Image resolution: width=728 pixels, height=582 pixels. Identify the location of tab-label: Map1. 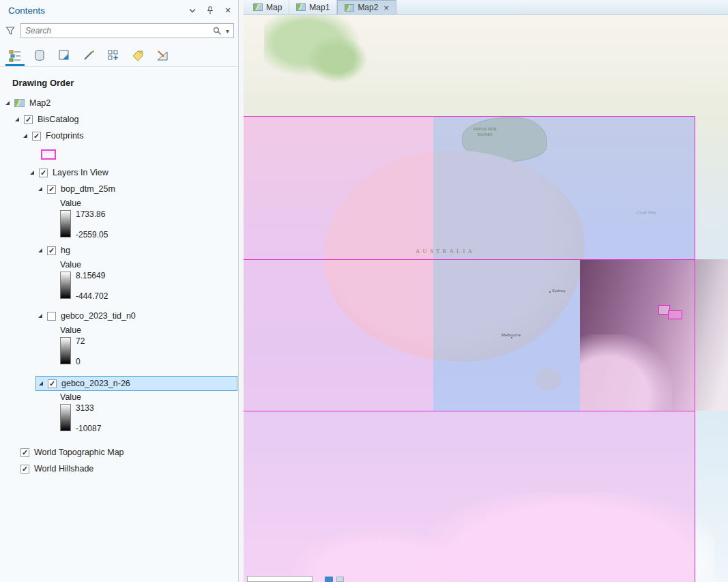
(319, 8).